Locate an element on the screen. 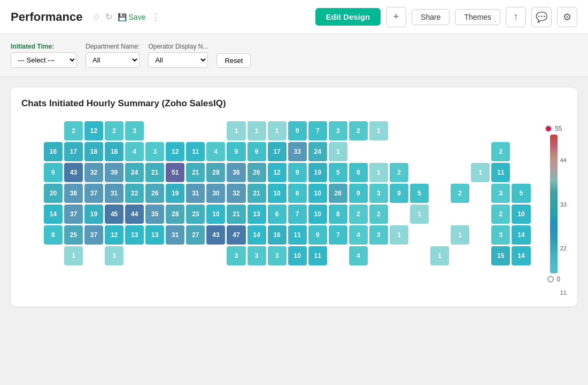 Image resolution: width=588 pixels, height=385 pixels. comment-icon: 💬 is located at coordinates (541, 17).